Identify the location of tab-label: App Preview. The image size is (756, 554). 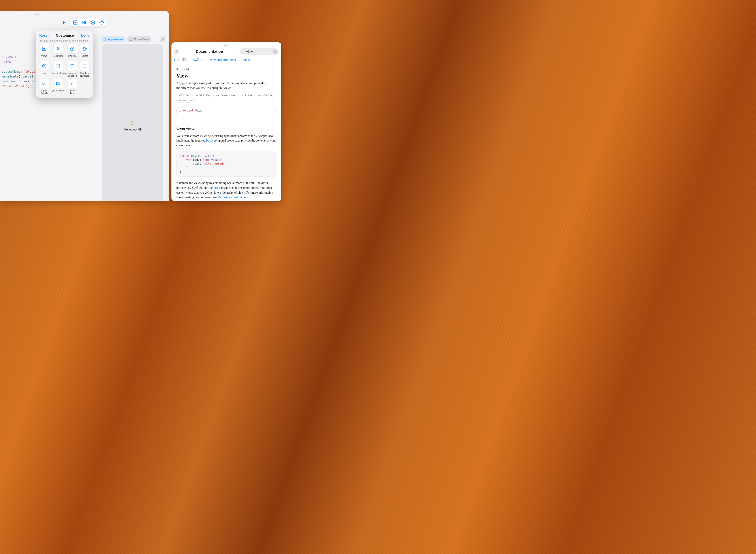
(116, 40).